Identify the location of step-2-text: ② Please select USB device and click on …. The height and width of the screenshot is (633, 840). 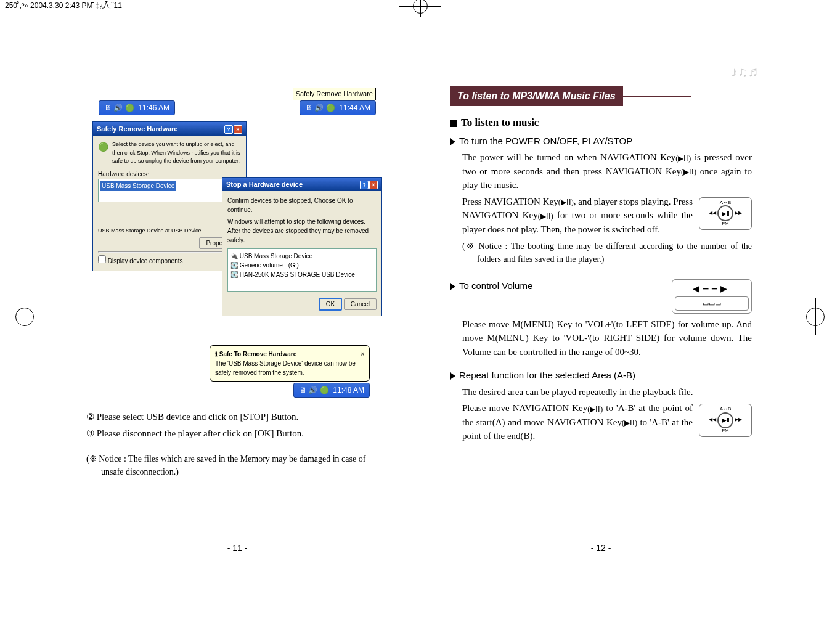
(237, 417).